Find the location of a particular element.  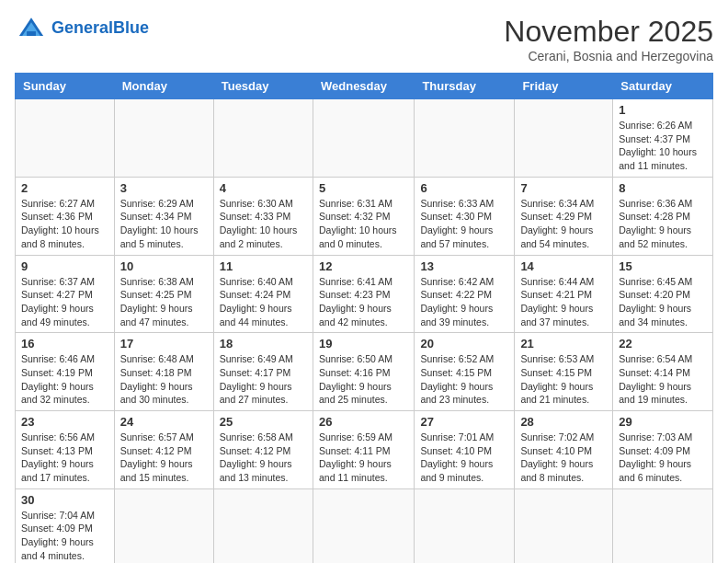

day-info: Sunrise: 6:53 AM Sunset: 4:15 PM Dayligh… is located at coordinates (563, 379).